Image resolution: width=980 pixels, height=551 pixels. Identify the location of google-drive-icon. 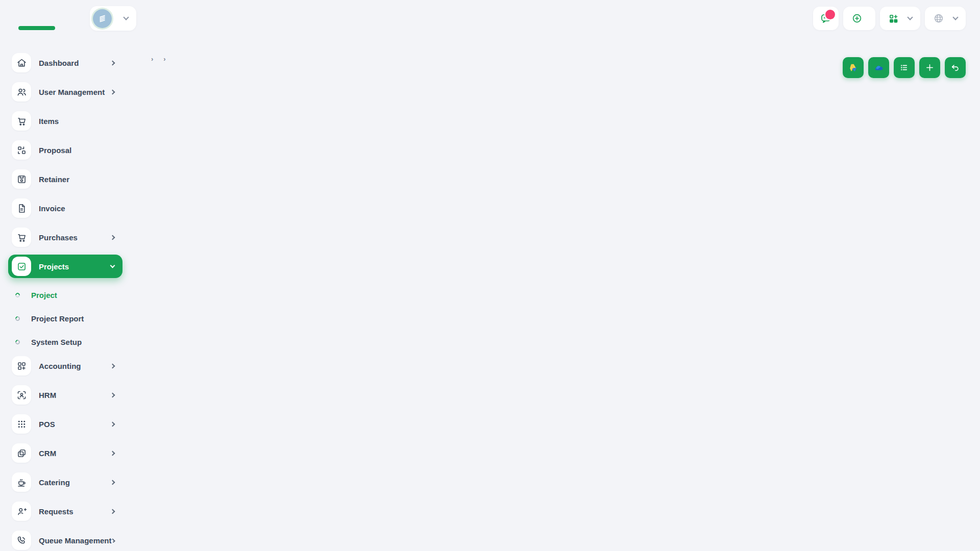
(853, 68).